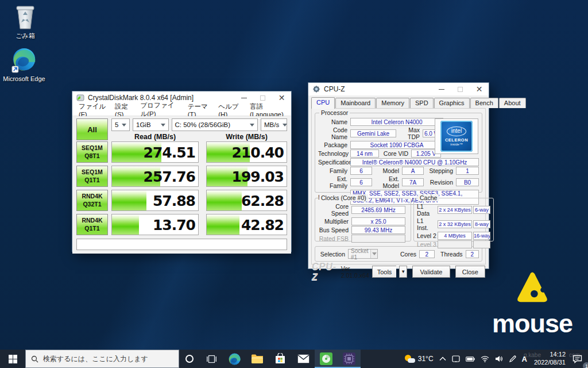 This screenshot has width=588, height=368. I want to click on cdm-row-seq1m-q1t1: SEQ1MQ1T1 257.76 199.03, so click(181, 176).